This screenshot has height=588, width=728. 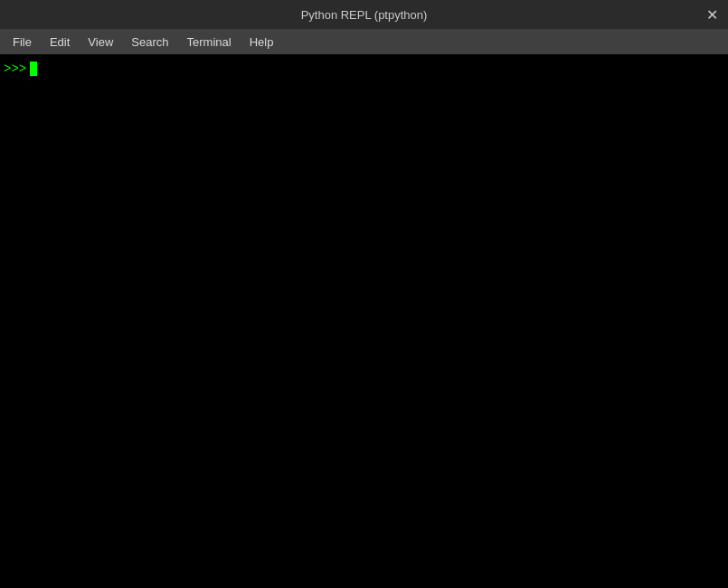 I want to click on menu-terminal: Terminal, so click(x=210, y=42).